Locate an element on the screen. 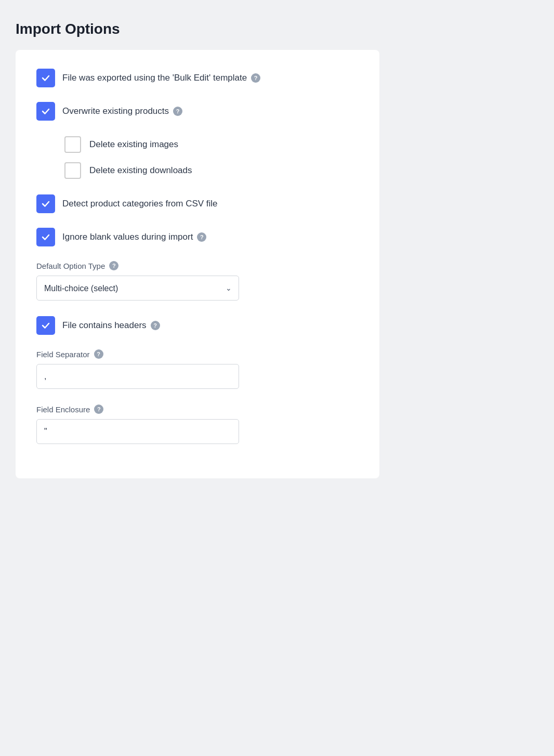 The image size is (554, 756). detect-categories-checkbox is located at coordinates (46, 204).